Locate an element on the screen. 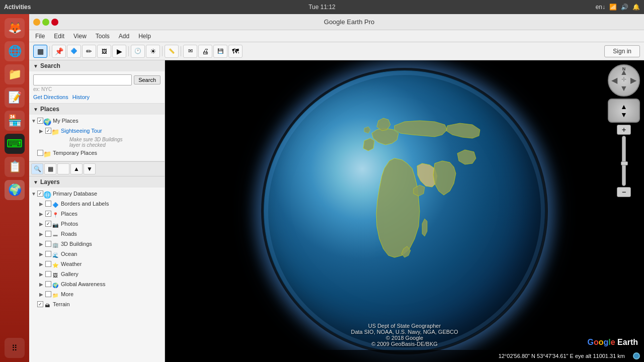 The image size is (644, 362). zoom-in-button: + is located at coordinates (624, 130).